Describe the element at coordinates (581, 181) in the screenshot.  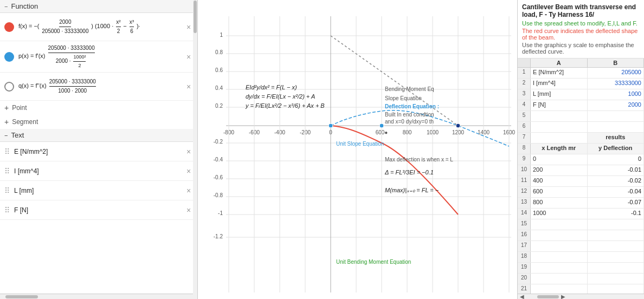
I see `table-row: 11400-0.02` at that location.